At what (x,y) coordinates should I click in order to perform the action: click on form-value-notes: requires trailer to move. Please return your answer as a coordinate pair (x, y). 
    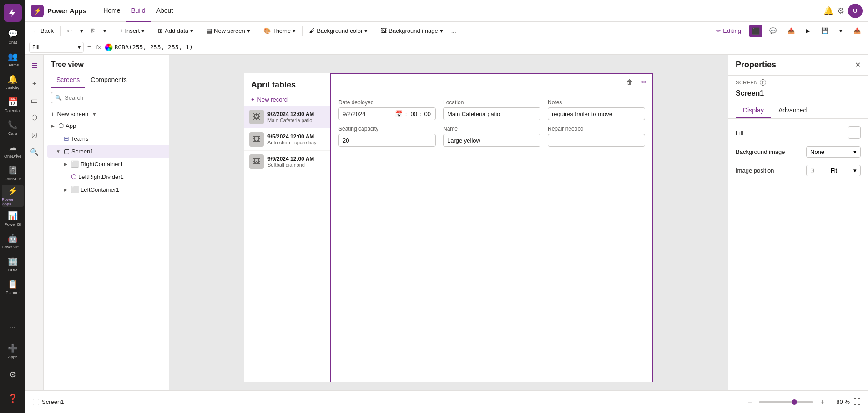
    Looking at the image, I should click on (596, 114).